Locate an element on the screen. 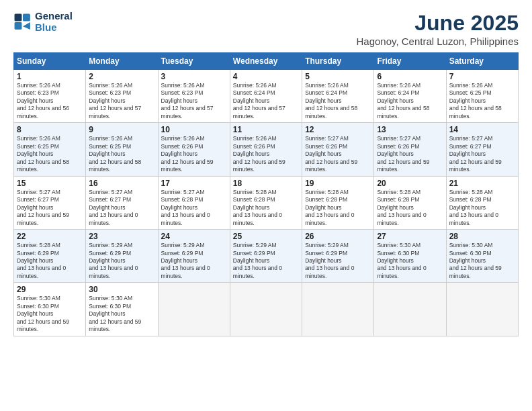 The height and width of the screenshot is (411, 532). cell-text: Sunrise: 5:26 AM Sunset: 6:26 PM Dayligh… is located at coordinates (266, 154).